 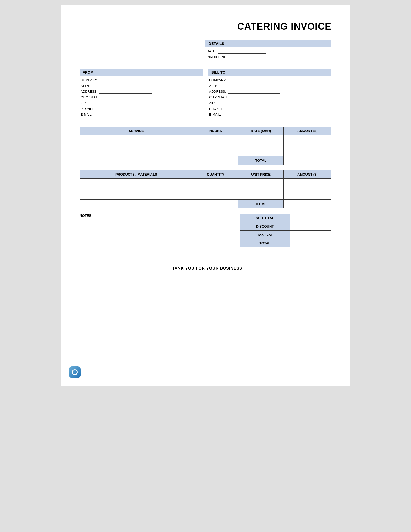 What do you see at coordinates (215, 109) in the screenshot?
I see `bill-phone-label: PHONE:` at bounding box center [215, 109].